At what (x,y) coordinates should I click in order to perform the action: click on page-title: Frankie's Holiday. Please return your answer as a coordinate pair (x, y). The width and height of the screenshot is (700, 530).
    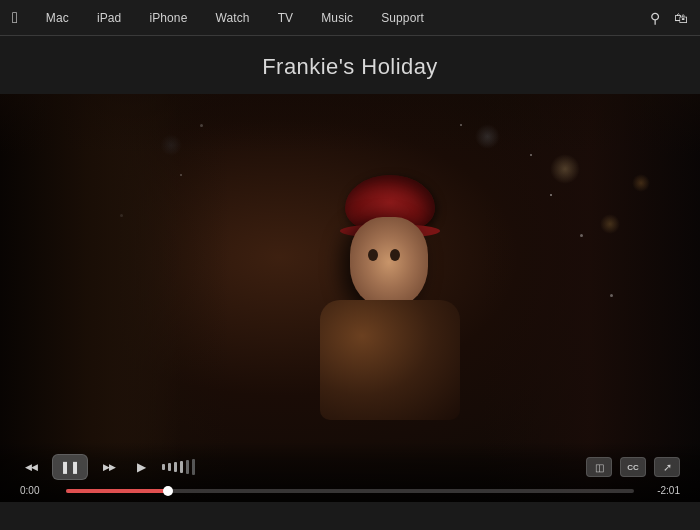
    Looking at the image, I should click on (350, 67).